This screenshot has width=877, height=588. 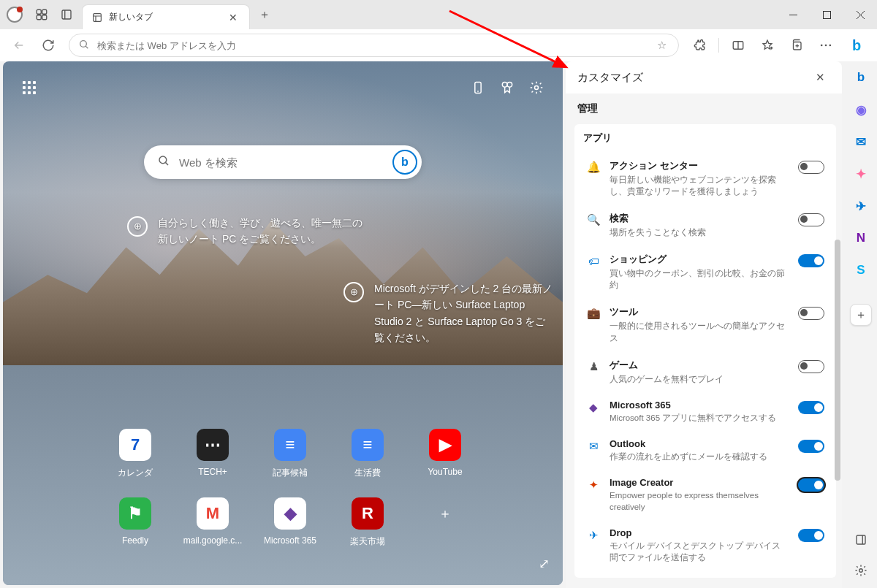 What do you see at coordinates (286, 162) in the screenshot?
I see `ntp-search-input` at bounding box center [286, 162].